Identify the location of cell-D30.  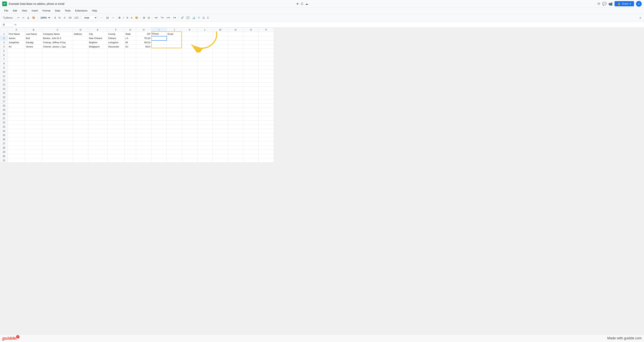
(80, 156).